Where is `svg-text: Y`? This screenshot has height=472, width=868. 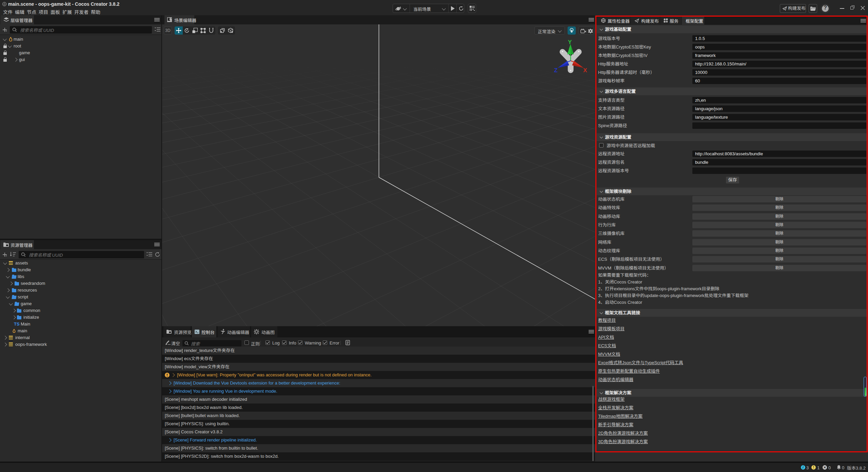 svg-text: Y is located at coordinates (570, 42).